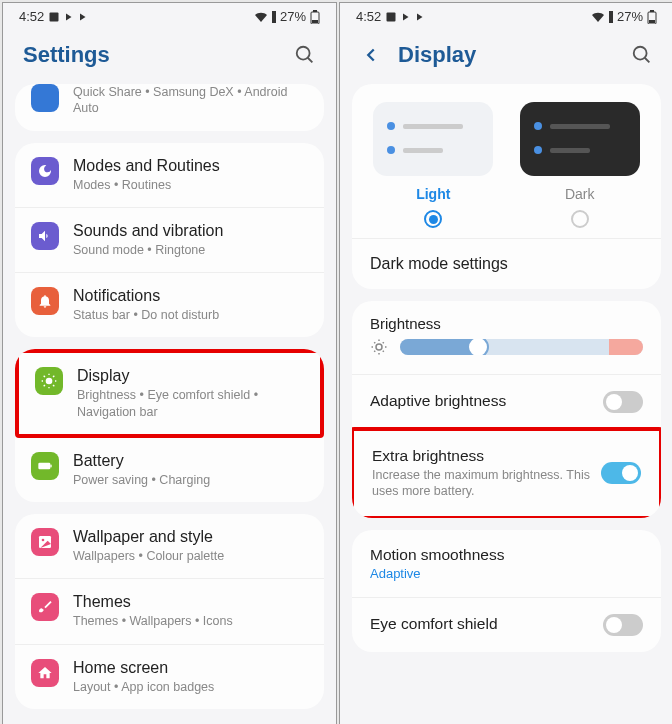  What do you see at coordinates (170, 677) in the screenshot?
I see `settings-item-home: Home screen Layout • App icon badges` at bounding box center [170, 677].